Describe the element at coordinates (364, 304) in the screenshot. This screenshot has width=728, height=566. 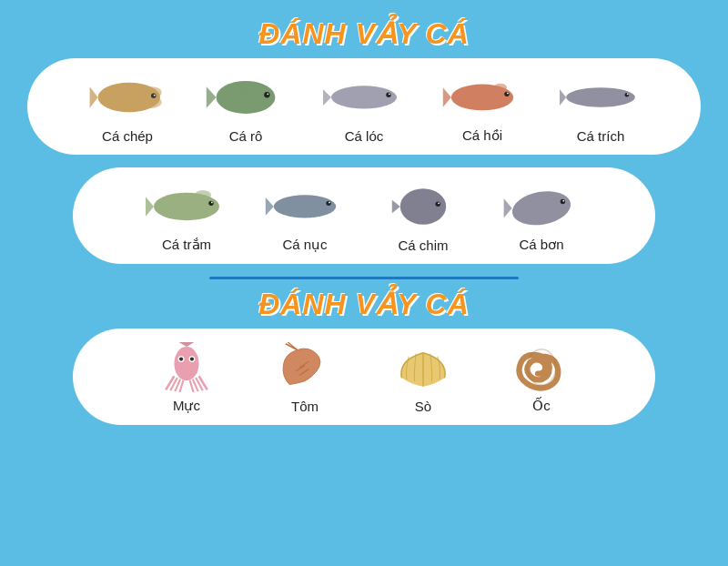
I see `section-title-2: ĐÁNH VẢY CÁ` at that location.